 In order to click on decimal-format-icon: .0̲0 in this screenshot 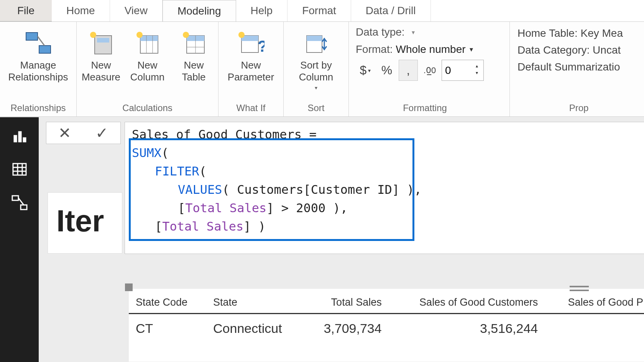, I will do `click(430, 70)`.